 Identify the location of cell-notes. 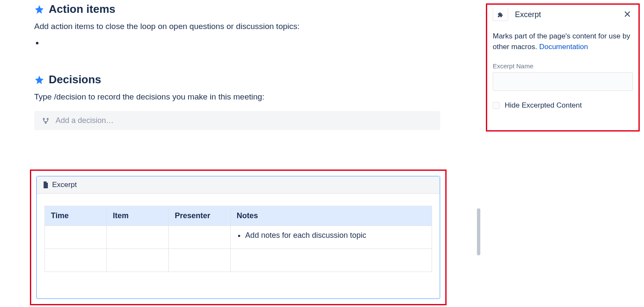
(331, 260).